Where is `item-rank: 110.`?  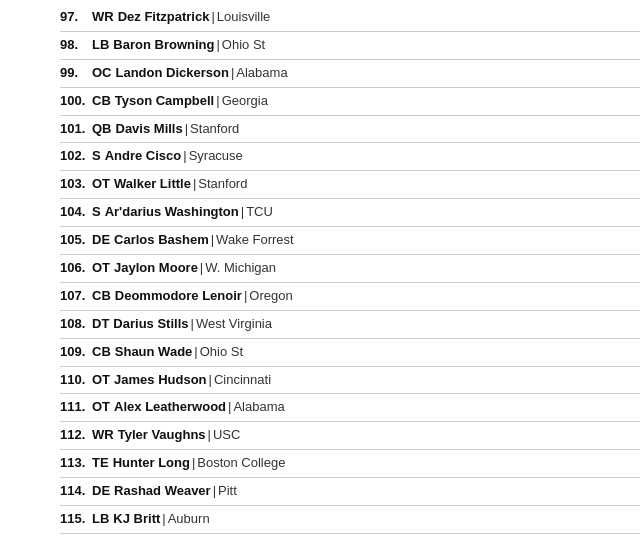 item-rank: 110. is located at coordinates (76, 380).